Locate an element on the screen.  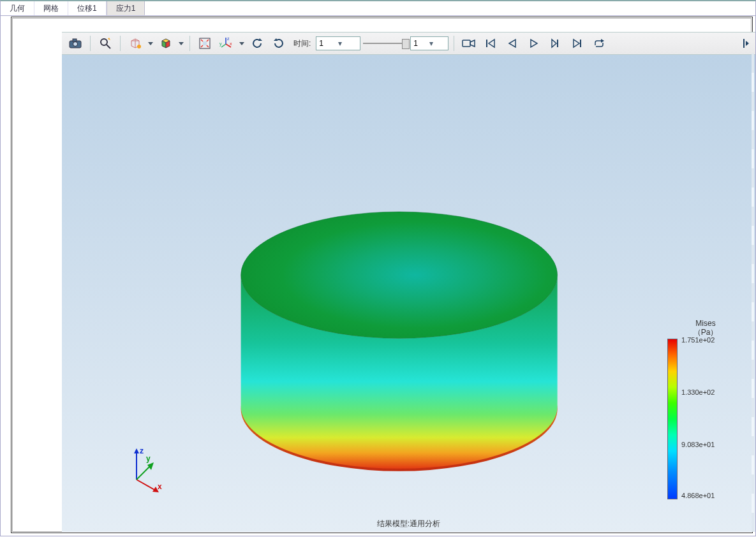
snapshot-button is located at coordinates (75, 43).